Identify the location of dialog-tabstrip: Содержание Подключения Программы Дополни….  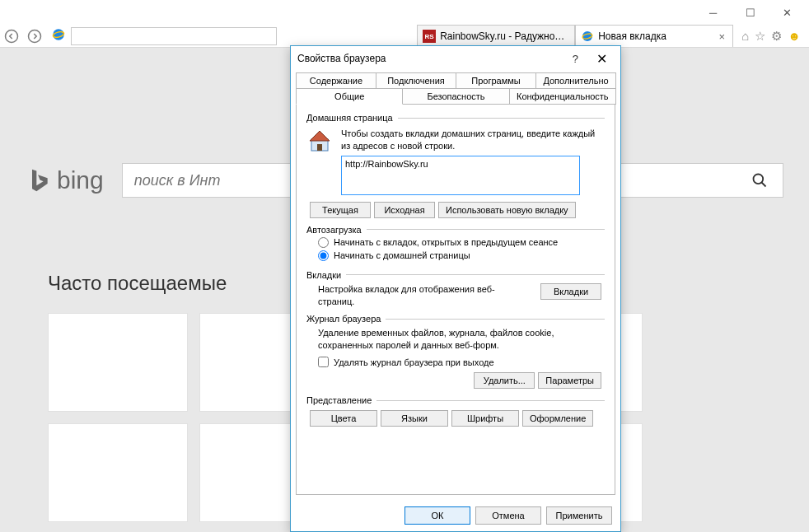
(456, 87).